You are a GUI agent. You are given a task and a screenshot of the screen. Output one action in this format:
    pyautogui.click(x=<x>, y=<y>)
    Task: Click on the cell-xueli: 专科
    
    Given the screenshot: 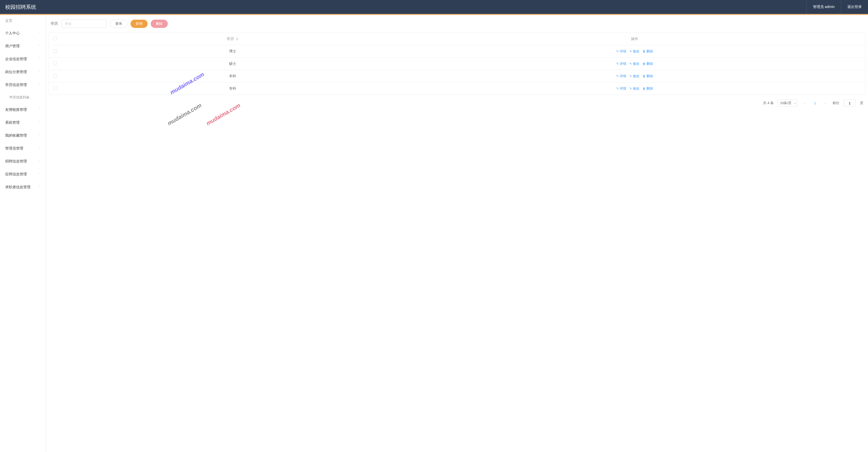 What is the action you would take?
    pyautogui.click(x=233, y=89)
    